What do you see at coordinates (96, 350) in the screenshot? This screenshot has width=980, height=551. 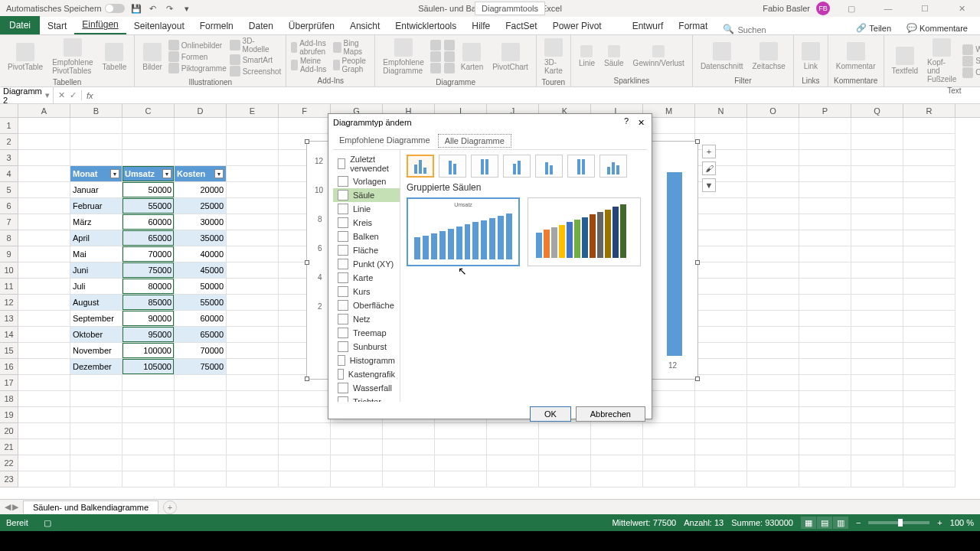 I see `cell: November` at bounding box center [96, 350].